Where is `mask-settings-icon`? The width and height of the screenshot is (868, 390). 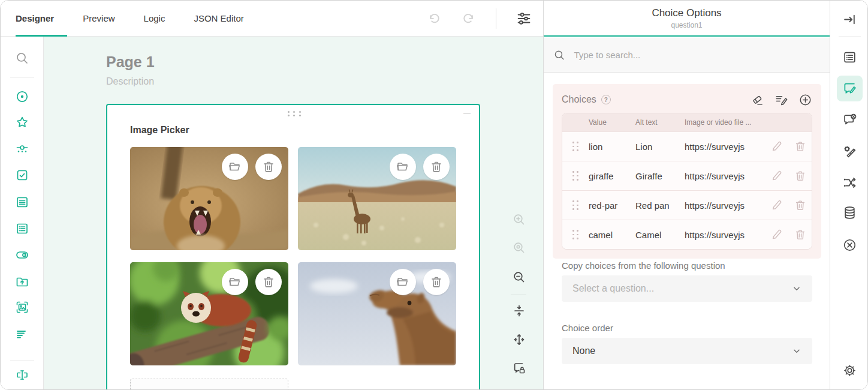 mask-settings-icon is located at coordinates (850, 151).